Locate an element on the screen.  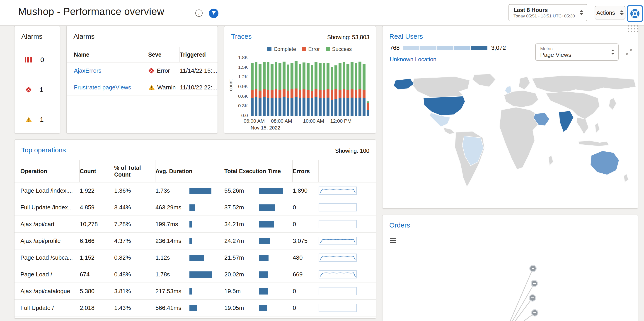
column-header-name: Name is located at coordinates (111, 54).